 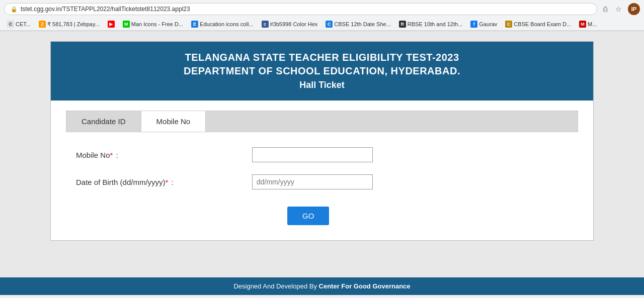 I want to click on lock-icon: 🔒, so click(x=14, y=9).